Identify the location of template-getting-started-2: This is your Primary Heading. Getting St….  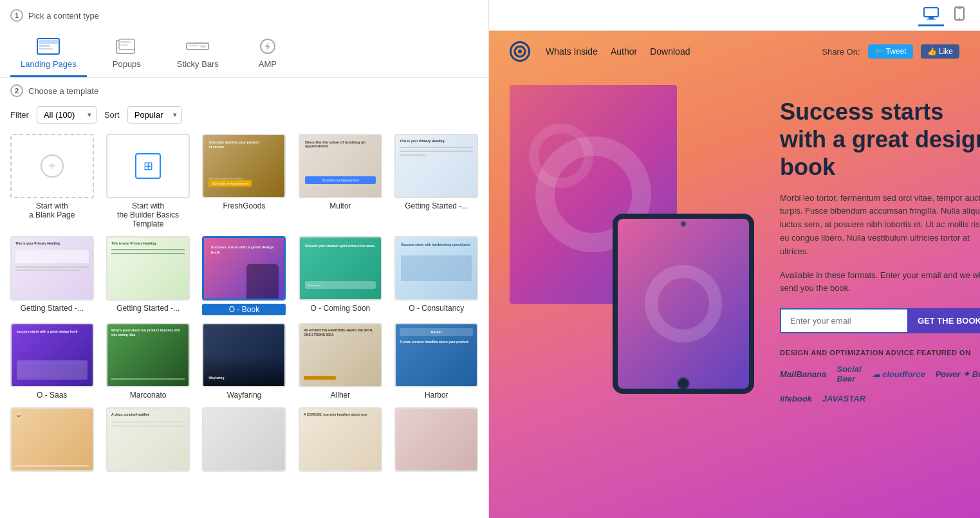
(51, 275).